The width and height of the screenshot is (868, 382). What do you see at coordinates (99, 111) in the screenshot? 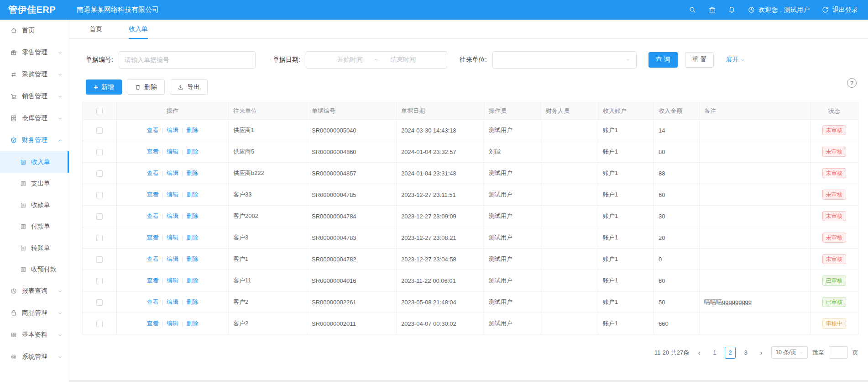
I see `select-all-checkbox` at bounding box center [99, 111].